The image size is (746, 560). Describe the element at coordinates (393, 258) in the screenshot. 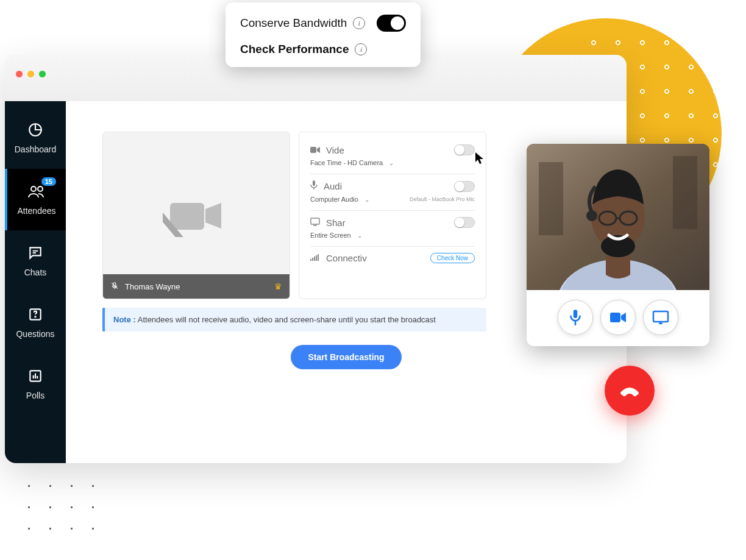

I see `connectivity-row: Connectiv Check Now` at that location.